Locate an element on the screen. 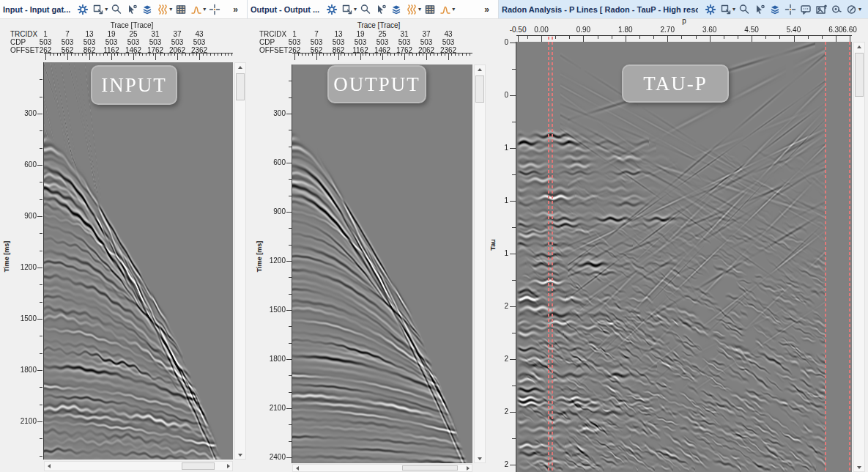 The height and width of the screenshot is (472, 868). toolbar-output: Output - Output ... ▾▾▾ » is located at coordinates (374, 10).